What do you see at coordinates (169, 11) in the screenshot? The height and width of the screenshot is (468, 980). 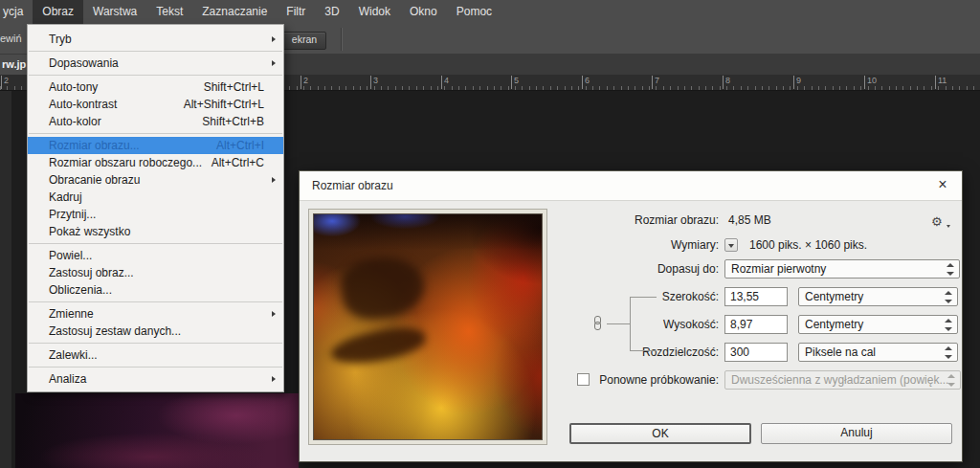 I see `menubar-item-tekst: Tekst` at bounding box center [169, 11].